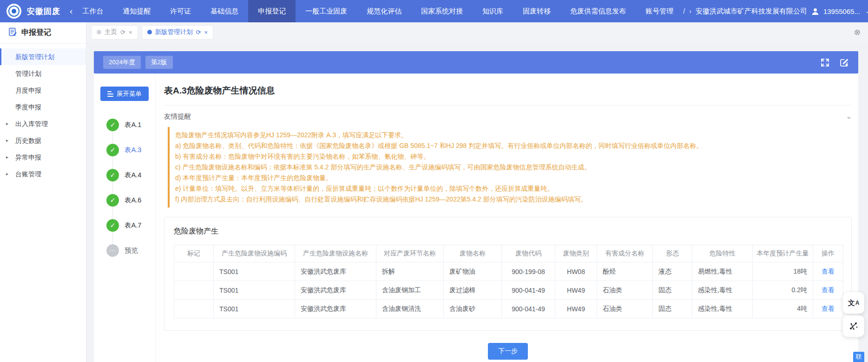 The height and width of the screenshot is (362, 868). I want to click on sidebar-item: ▸异常申报, so click(43, 157).